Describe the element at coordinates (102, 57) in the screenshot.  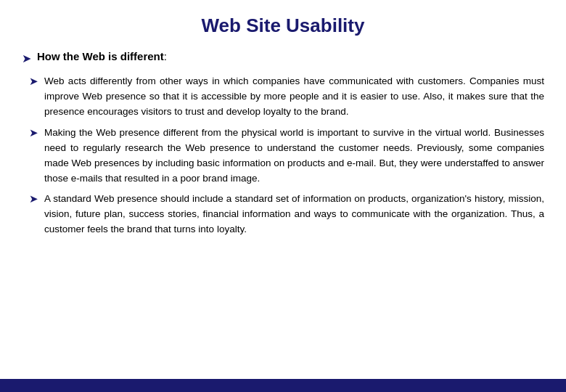
I see `section-header-label: How the Web is different:` at that location.